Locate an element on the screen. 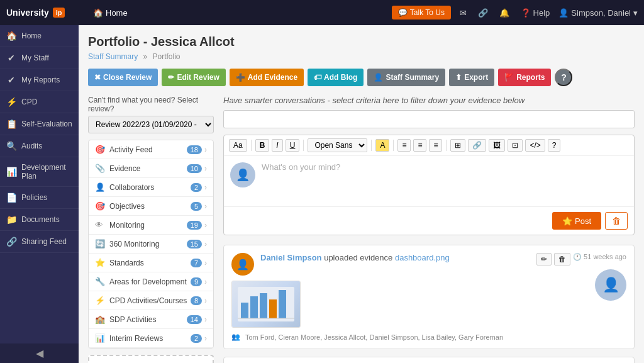 The width and height of the screenshot is (644, 363). sidebar-item-documents: 📁 Documents is located at coordinates (39, 220).